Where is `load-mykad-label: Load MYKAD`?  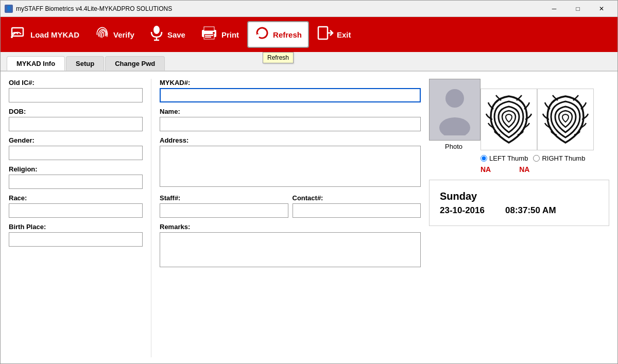
load-mykad-label: Load MYKAD is located at coordinates (55, 35).